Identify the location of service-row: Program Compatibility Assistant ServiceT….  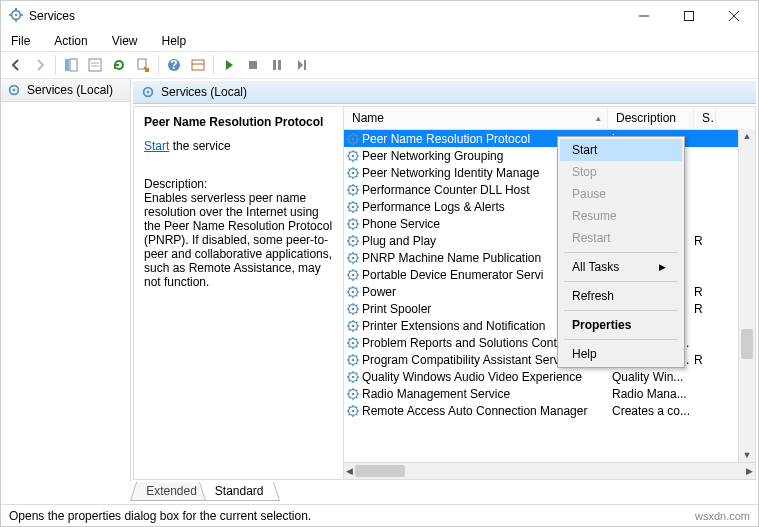
(550, 360).